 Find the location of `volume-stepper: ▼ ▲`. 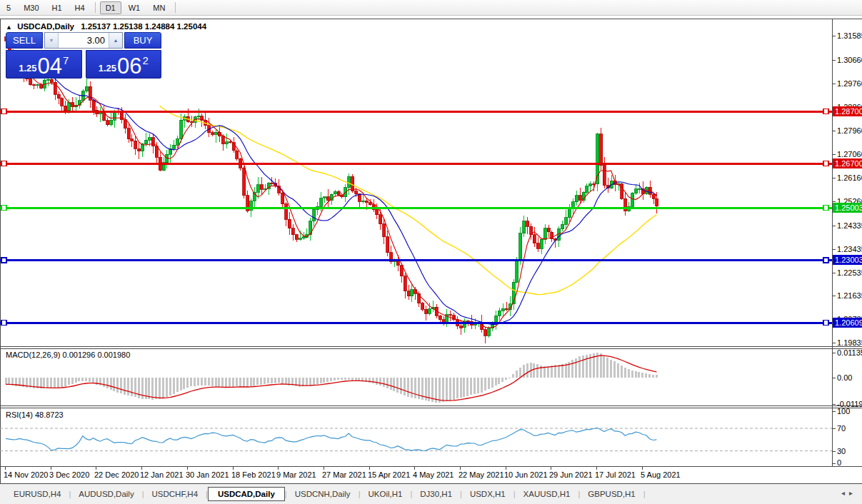

volume-stepper: ▼ ▲ is located at coordinates (84, 40).